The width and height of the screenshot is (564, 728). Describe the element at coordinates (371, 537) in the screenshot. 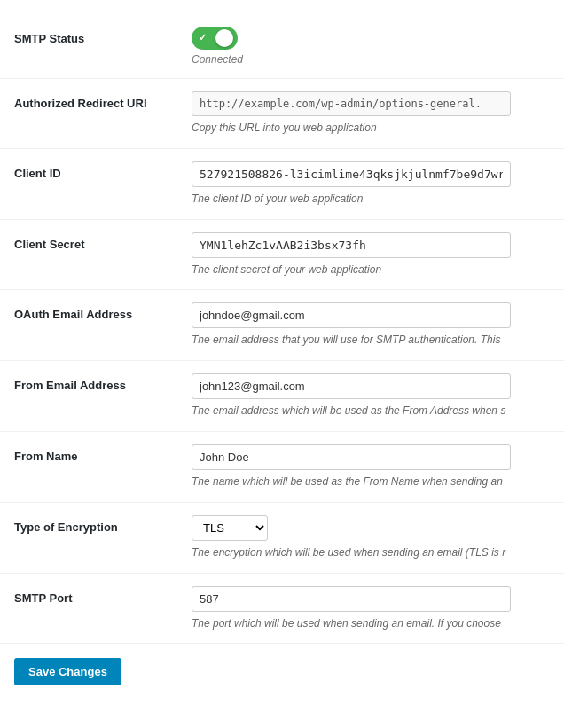

I see `encryption-value: None SSL TLS The encryption which will b…` at that location.